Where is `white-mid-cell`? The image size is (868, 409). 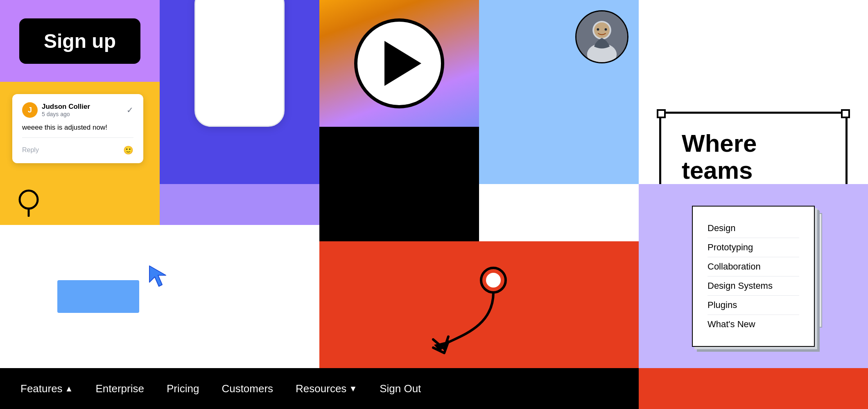 white-mid-cell is located at coordinates (559, 213).